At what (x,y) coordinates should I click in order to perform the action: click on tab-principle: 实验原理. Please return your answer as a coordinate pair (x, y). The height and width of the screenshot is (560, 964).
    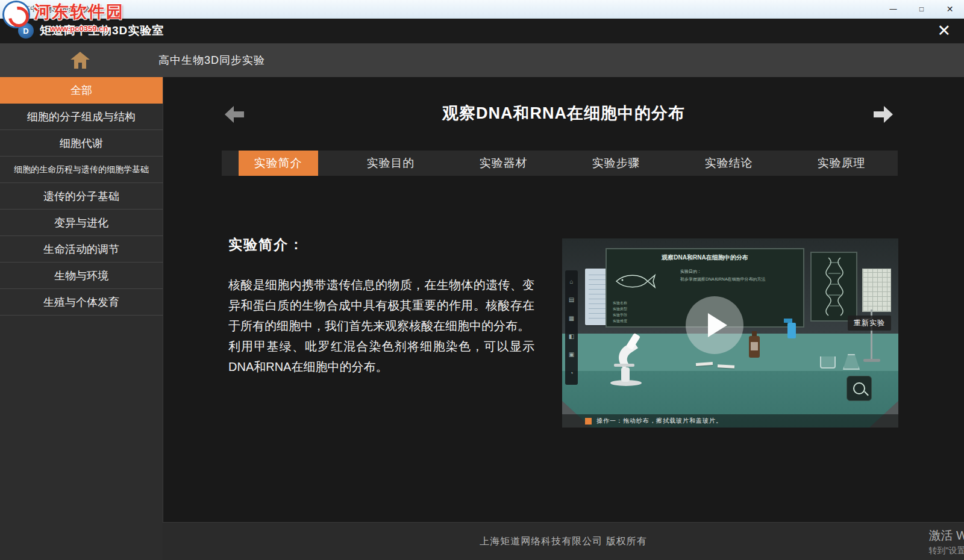
    Looking at the image, I should click on (841, 163).